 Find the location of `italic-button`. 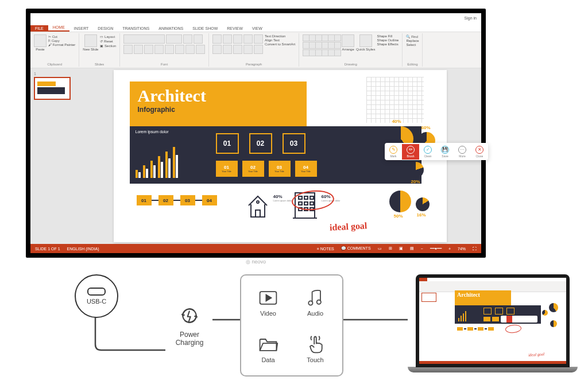

italic-button is located at coordinates (138, 49).